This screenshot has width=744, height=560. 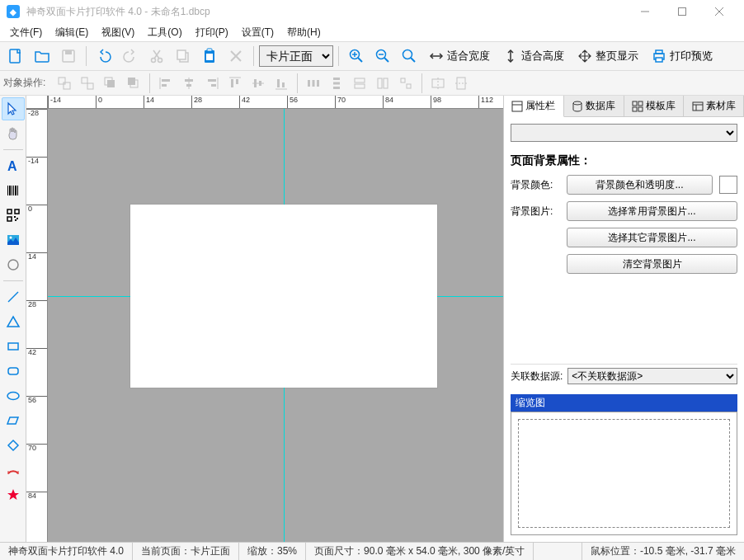 I want to click on fit-height-button: 适合高度, so click(x=534, y=56).